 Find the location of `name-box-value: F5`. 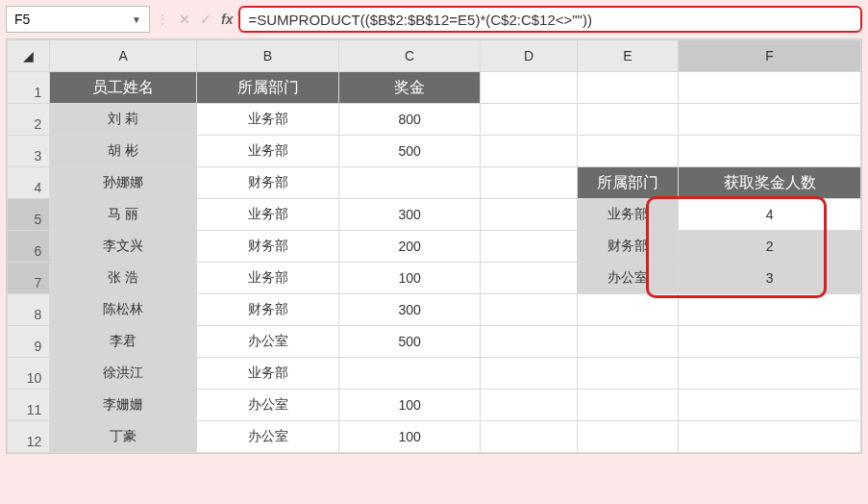

name-box-value: F5 is located at coordinates (22, 19).